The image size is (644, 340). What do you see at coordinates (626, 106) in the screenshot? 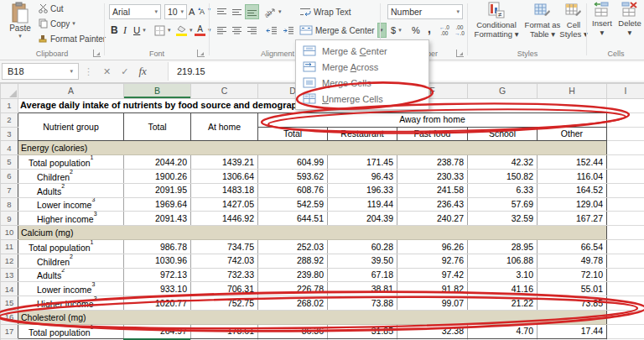
I see `cell-I1` at bounding box center [626, 106].